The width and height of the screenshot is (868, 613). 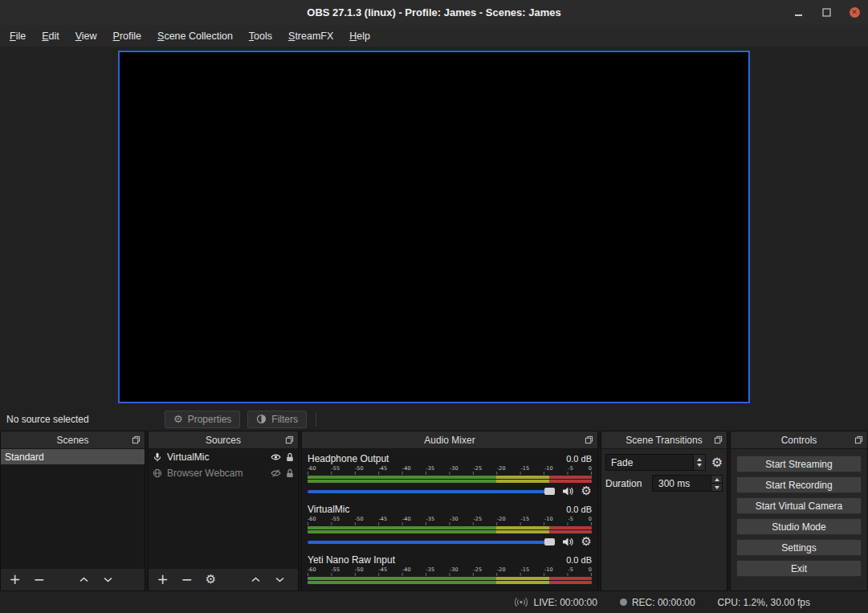 What do you see at coordinates (854, 13) in the screenshot?
I see `close-button: ✕` at bounding box center [854, 13].